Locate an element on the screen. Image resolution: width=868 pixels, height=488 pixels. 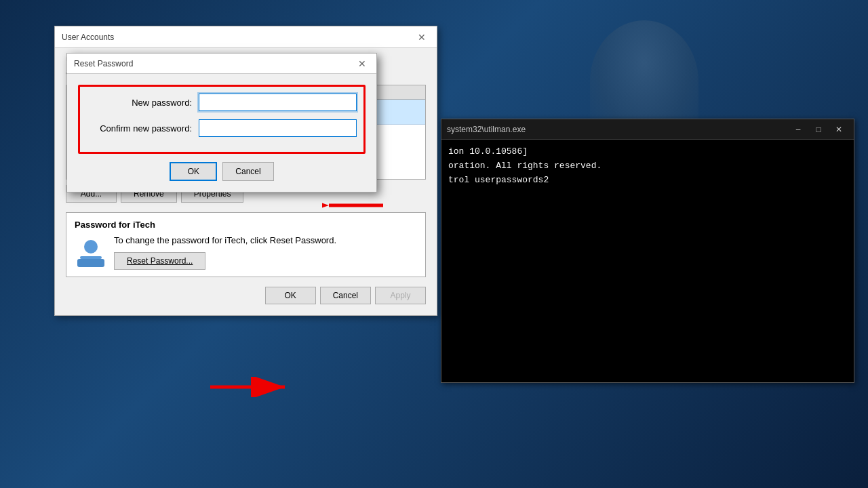
reset-dialog-title: Reset Password is located at coordinates (214, 64).